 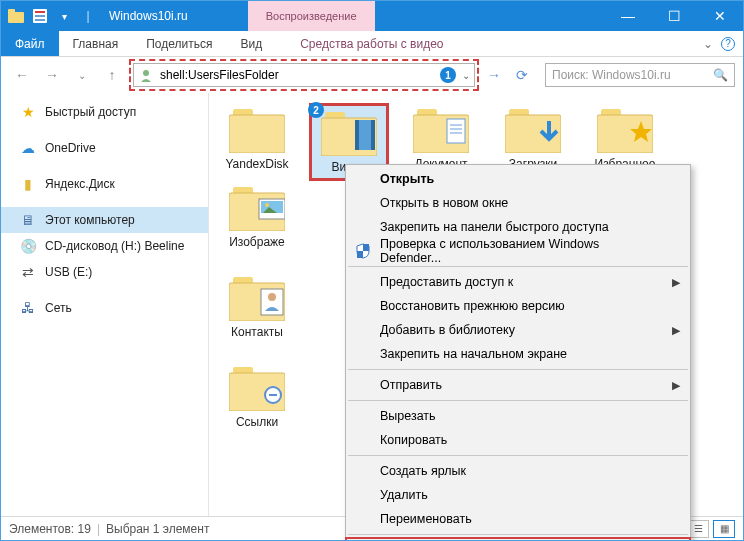 What do you see at coordinates (257, 422) in the screenshot?
I see `folder-label: Ссылки` at bounding box center [257, 422].